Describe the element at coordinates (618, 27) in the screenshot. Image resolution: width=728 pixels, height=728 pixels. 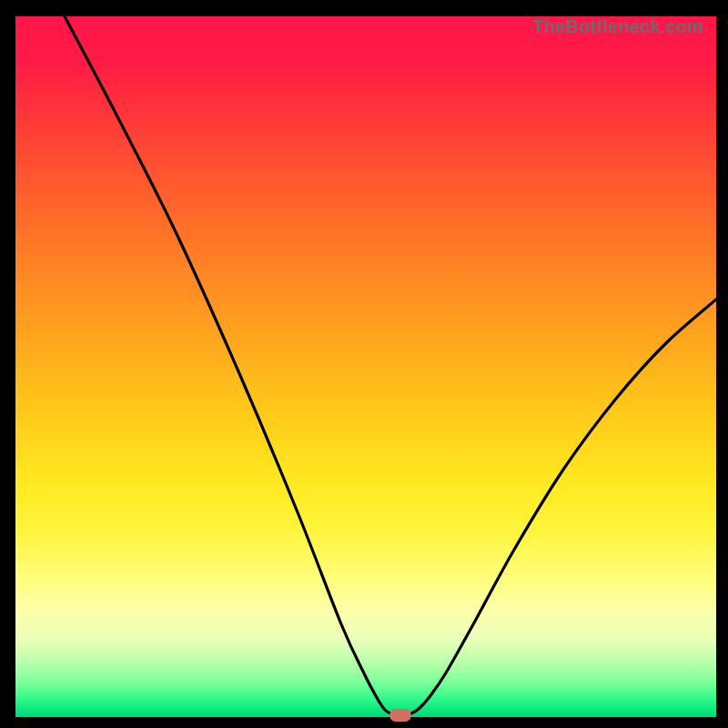
I see `watermark-text: TheBottleneck.com` at that location.